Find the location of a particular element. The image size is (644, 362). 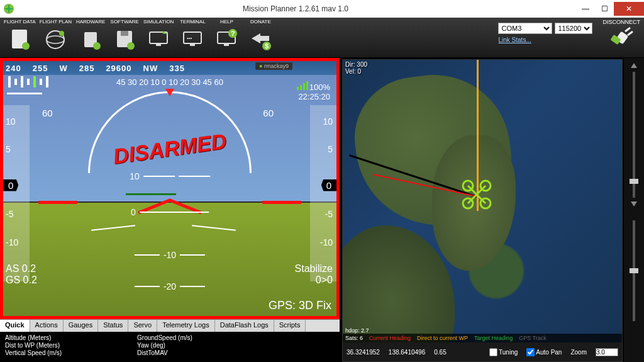

tab-gauges: Gauges is located at coordinates (81, 326).